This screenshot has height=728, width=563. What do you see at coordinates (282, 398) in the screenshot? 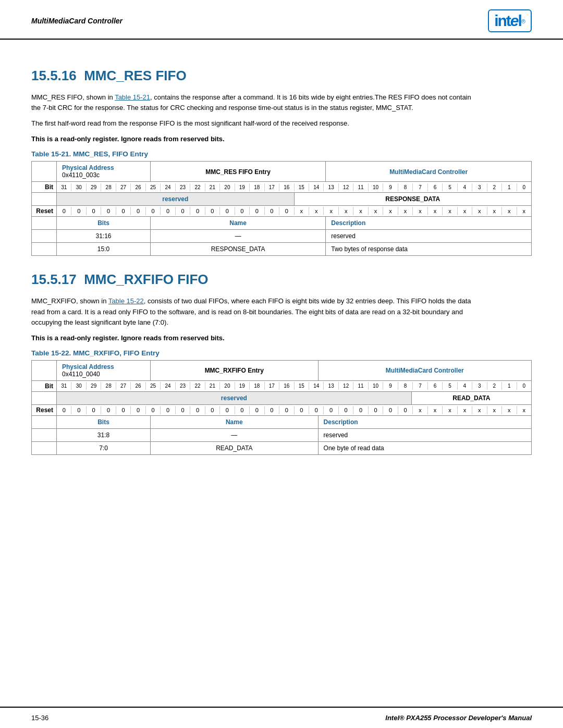
I see `field-labels-row-1522: reserved READ_DATA` at bounding box center [282, 398].